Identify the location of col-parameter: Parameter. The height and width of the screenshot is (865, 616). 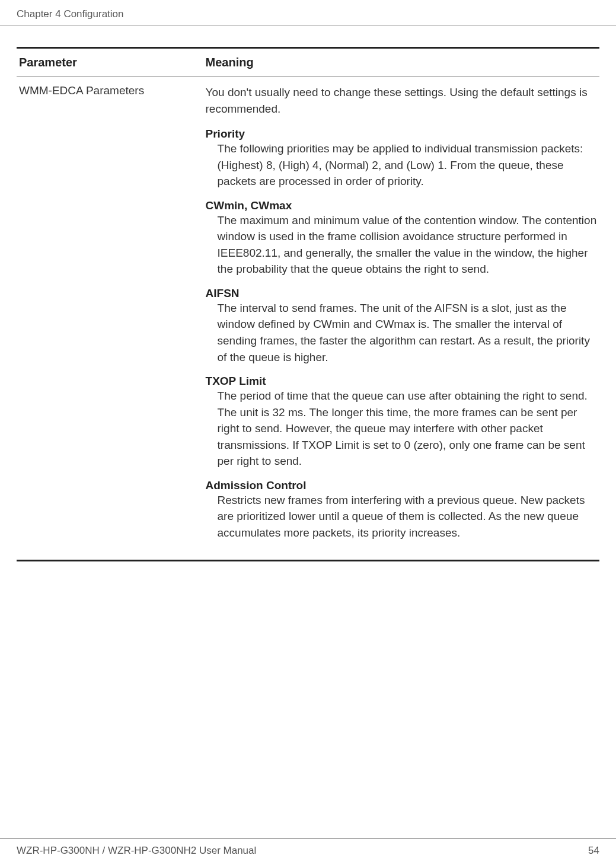
(110, 63).